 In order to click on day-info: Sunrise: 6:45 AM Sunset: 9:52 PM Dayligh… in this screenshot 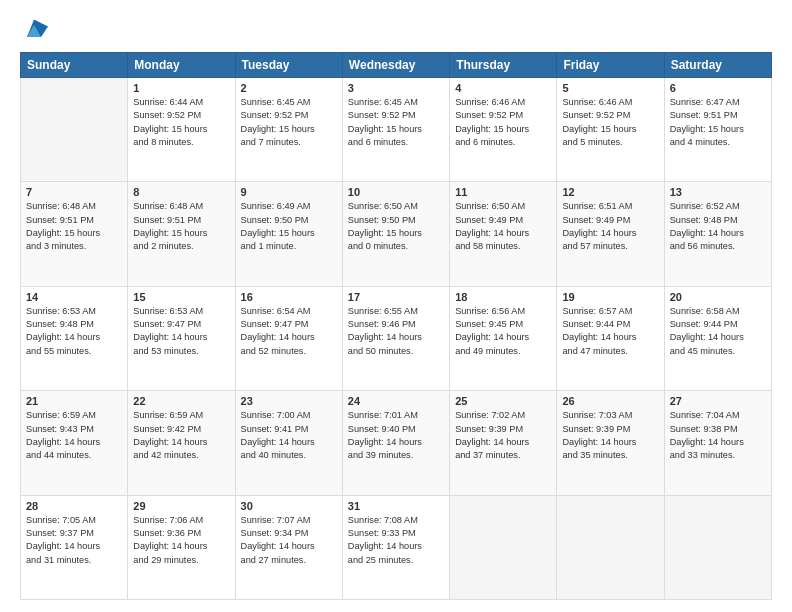, I will do `click(396, 122)`.